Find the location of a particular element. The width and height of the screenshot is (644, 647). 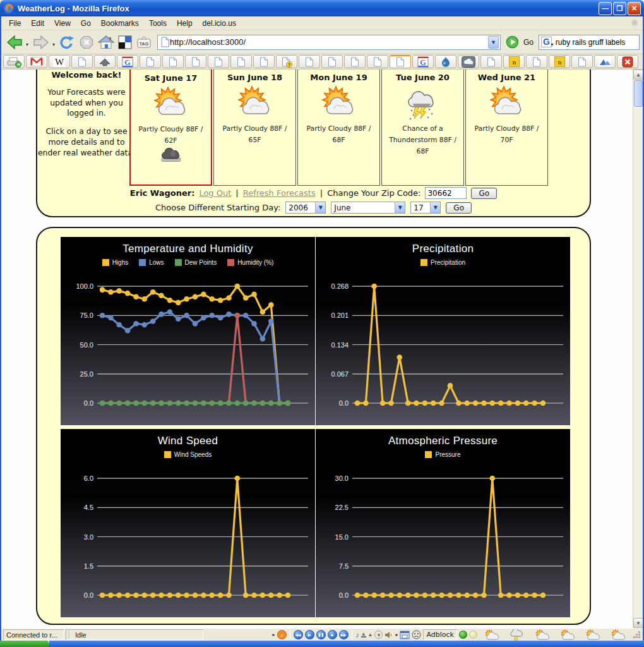

go-button-label: Go is located at coordinates (528, 42).